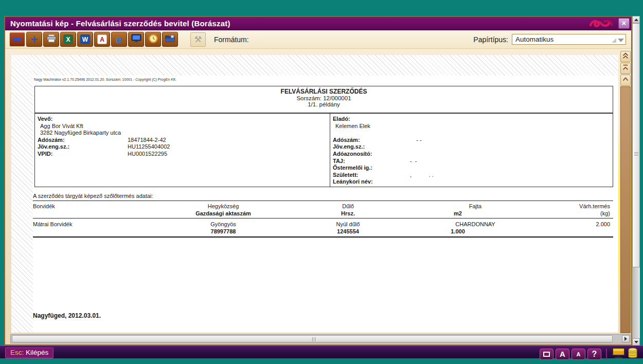  I want to click on export-pdf-icon: A, so click(102, 39).